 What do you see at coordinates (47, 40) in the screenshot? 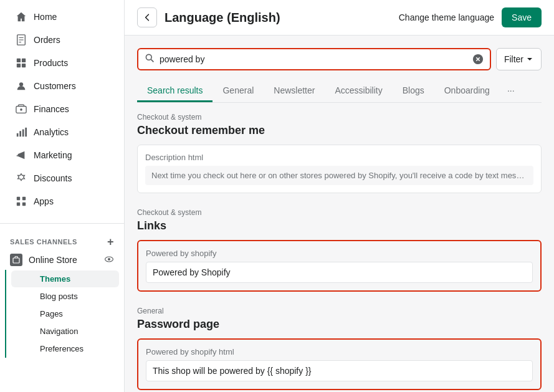
I see `sidebar-item-label: Orders` at bounding box center [47, 40].